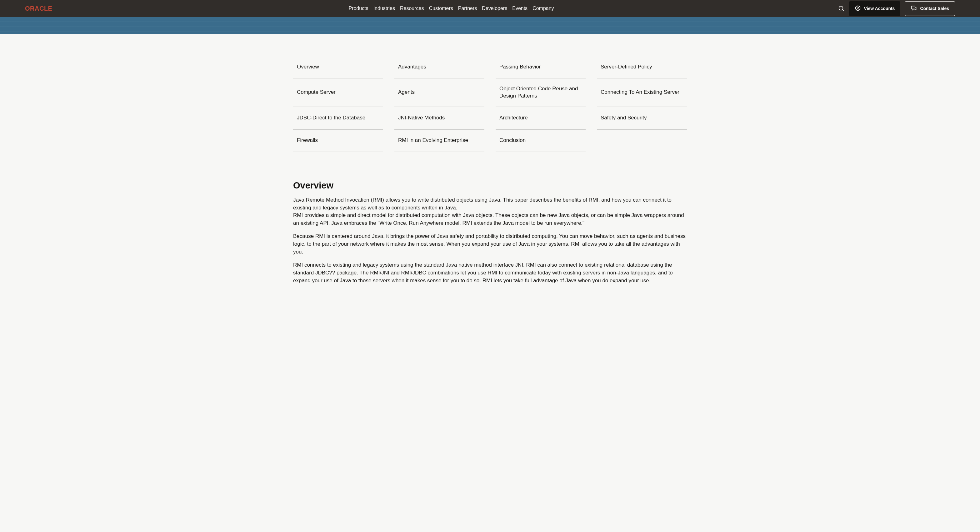 The height and width of the screenshot is (532, 980). I want to click on nav-developers: Developers, so click(495, 8).